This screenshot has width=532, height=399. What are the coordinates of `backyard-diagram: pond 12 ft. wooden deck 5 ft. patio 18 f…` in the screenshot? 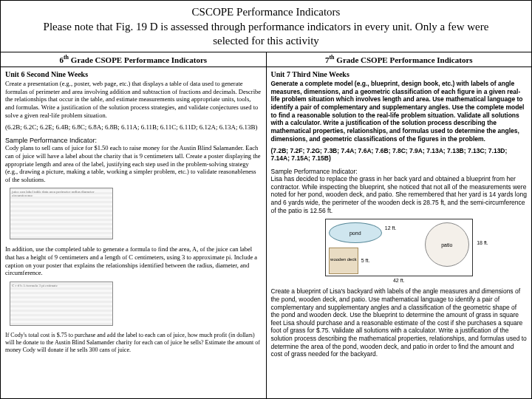 It's located at (399, 251).